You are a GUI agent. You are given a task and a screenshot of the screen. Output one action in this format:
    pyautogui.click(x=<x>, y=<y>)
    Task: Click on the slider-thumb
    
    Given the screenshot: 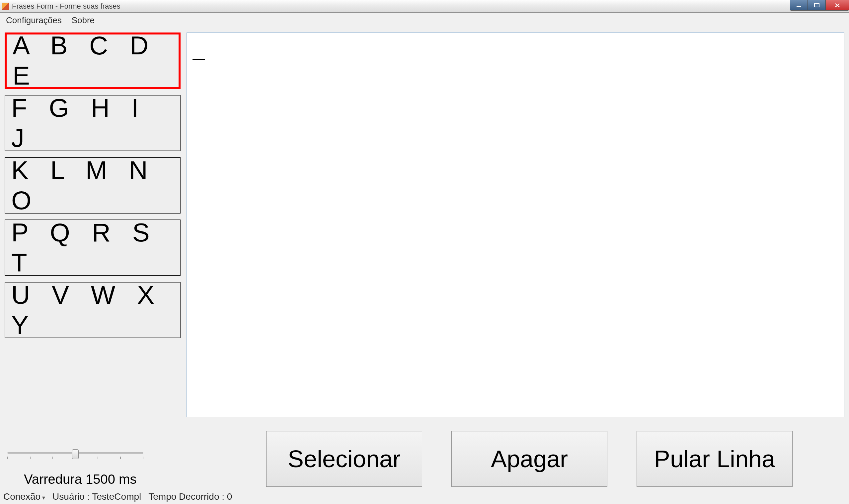 What is the action you would take?
    pyautogui.click(x=75, y=454)
    